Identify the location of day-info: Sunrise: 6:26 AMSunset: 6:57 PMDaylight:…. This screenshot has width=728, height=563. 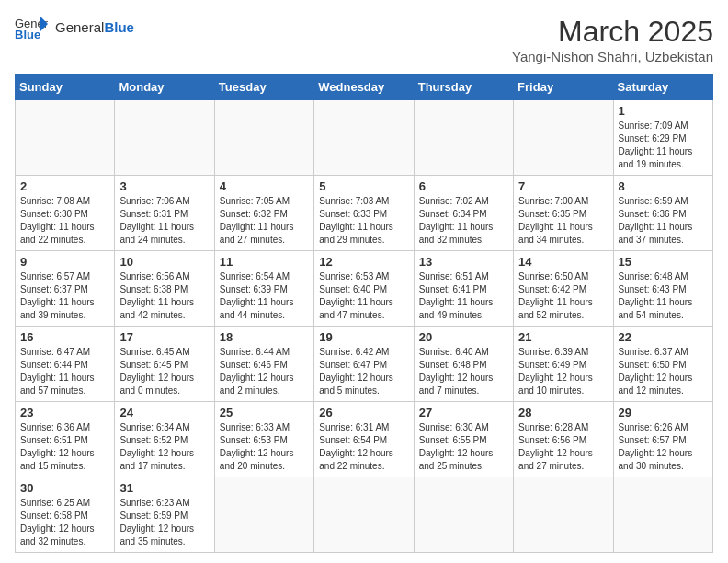
(664, 447).